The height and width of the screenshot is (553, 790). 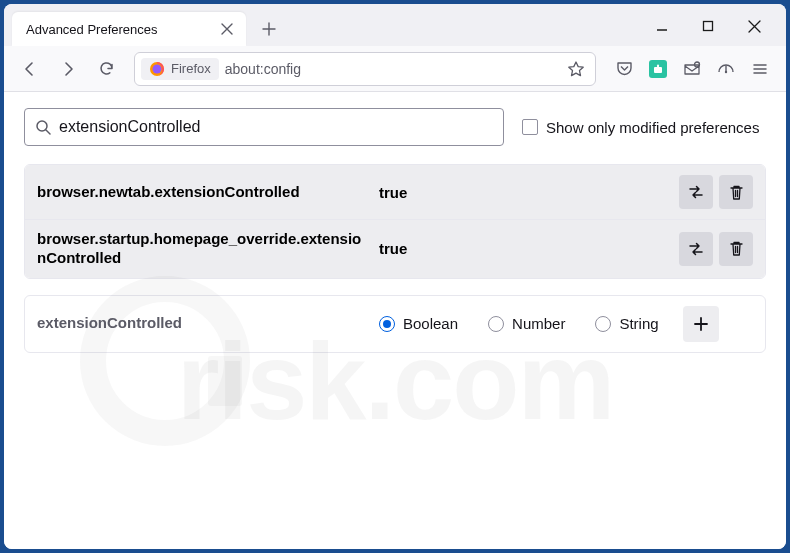 What do you see at coordinates (626, 324) in the screenshot?
I see `radio-string: String` at bounding box center [626, 324].